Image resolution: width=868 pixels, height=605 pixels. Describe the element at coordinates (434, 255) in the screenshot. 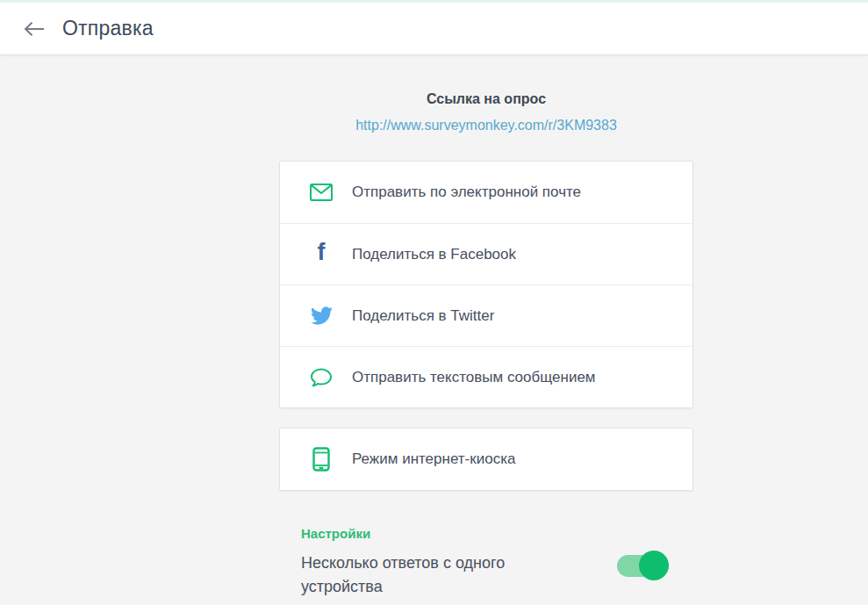

I see `share-facebook-label: Поделиться в Facebook` at that location.